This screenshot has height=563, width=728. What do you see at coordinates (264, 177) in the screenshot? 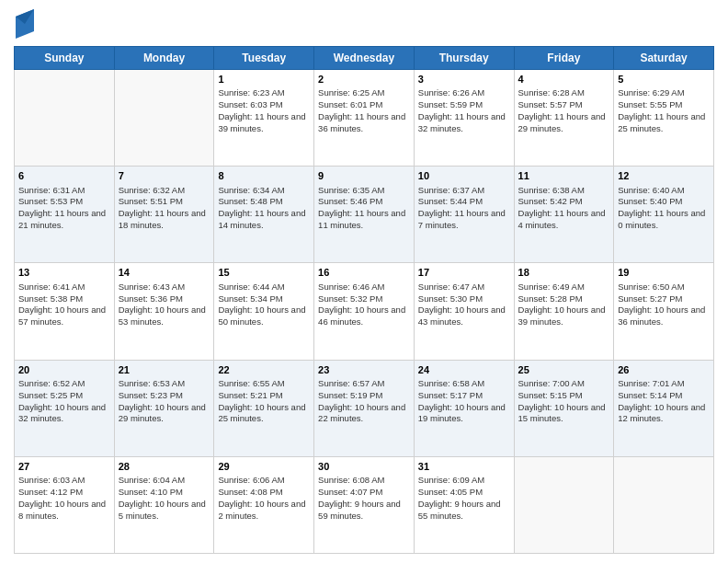
I see `day-number: 8` at bounding box center [264, 177].